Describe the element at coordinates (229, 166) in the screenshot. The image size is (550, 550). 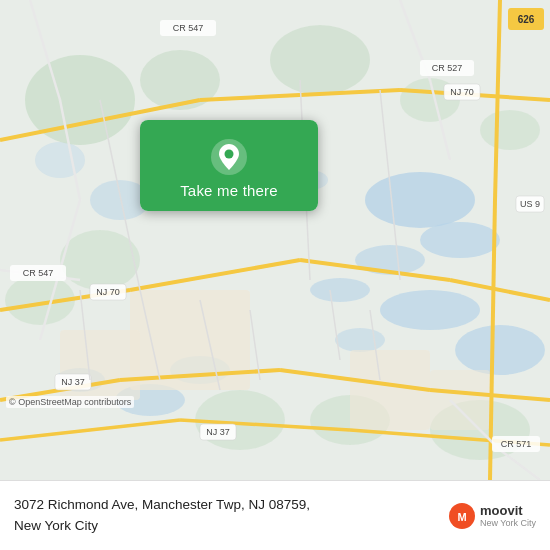
I see `popup-card: Take me there` at that location.